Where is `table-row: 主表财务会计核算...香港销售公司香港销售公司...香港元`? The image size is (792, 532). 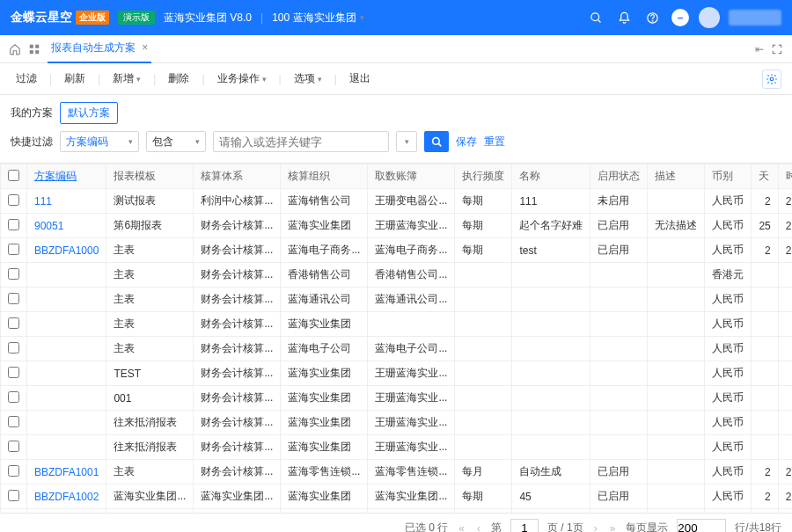
table-row: 主表财务会计核算...香港销售公司香港销售公司...香港元 is located at coordinates (397, 275).